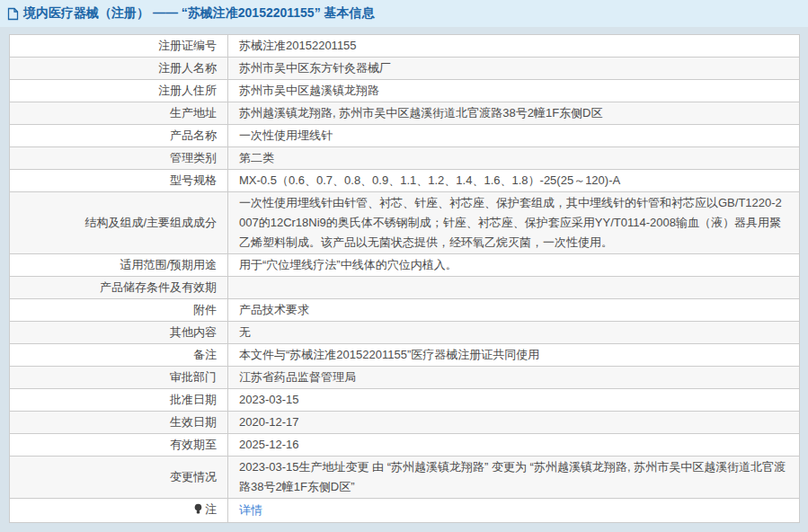 The image size is (808, 532). What do you see at coordinates (119, 288) in the screenshot?
I see `row-label: 产品储存条件及有效期` at bounding box center [119, 288].